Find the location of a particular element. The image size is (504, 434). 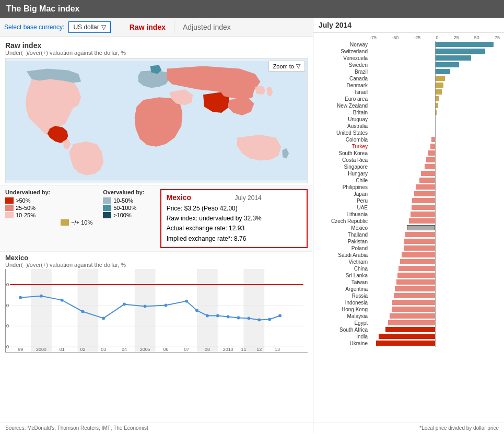

legend-item-over-1: 10-50% is located at coordinates (123, 201).